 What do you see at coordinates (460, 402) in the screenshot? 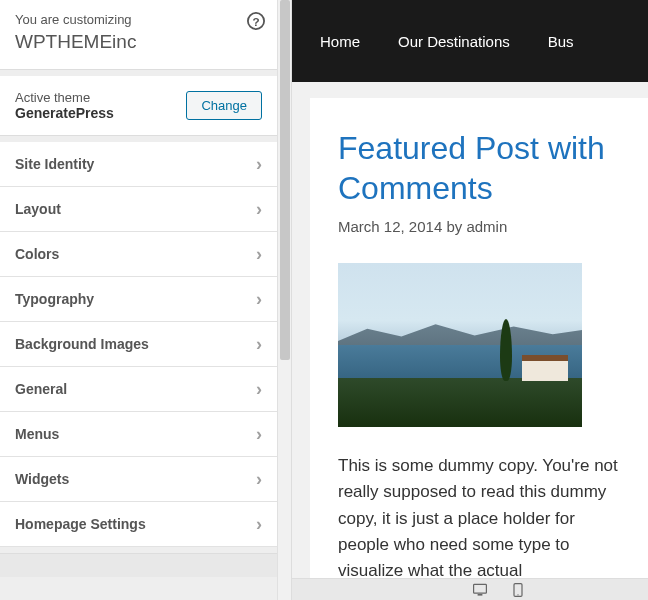
I see `image-trees` at bounding box center [460, 402].